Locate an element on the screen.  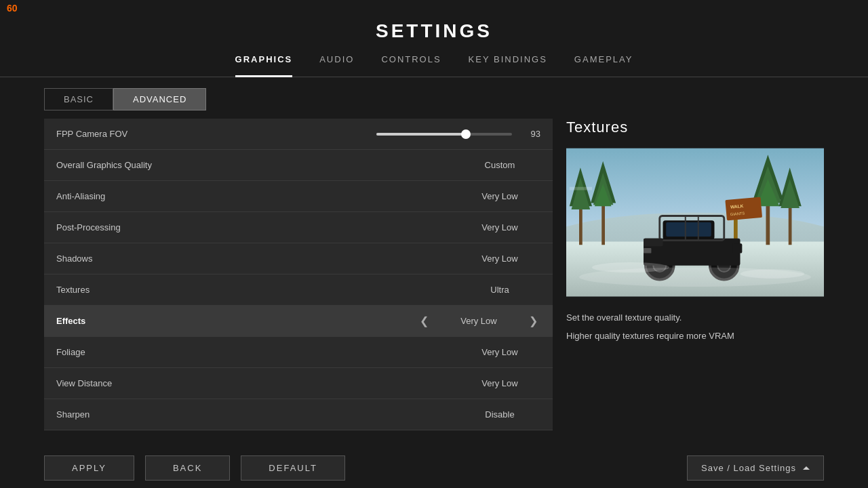
tab-audio: AUDIO is located at coordinates (336, 62).